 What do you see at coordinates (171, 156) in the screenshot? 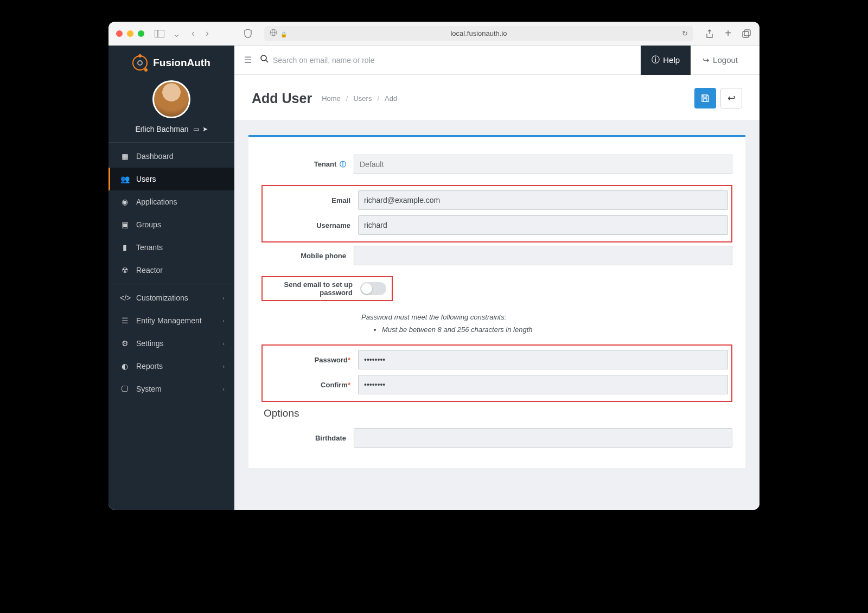
I see `sidebar-item-dashboard: ▦Dashboard` at bounding box center [171, 156].